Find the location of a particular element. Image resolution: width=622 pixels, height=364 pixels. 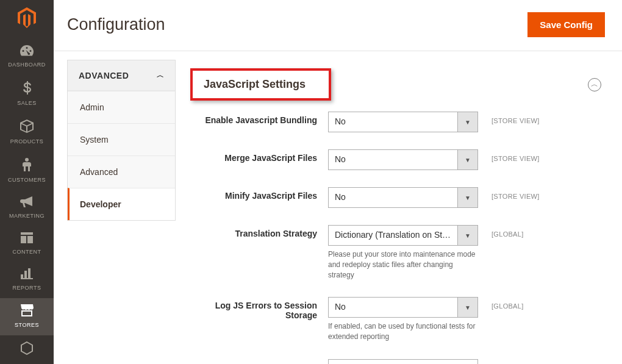

person-icon is located at coordinates (27, 166).